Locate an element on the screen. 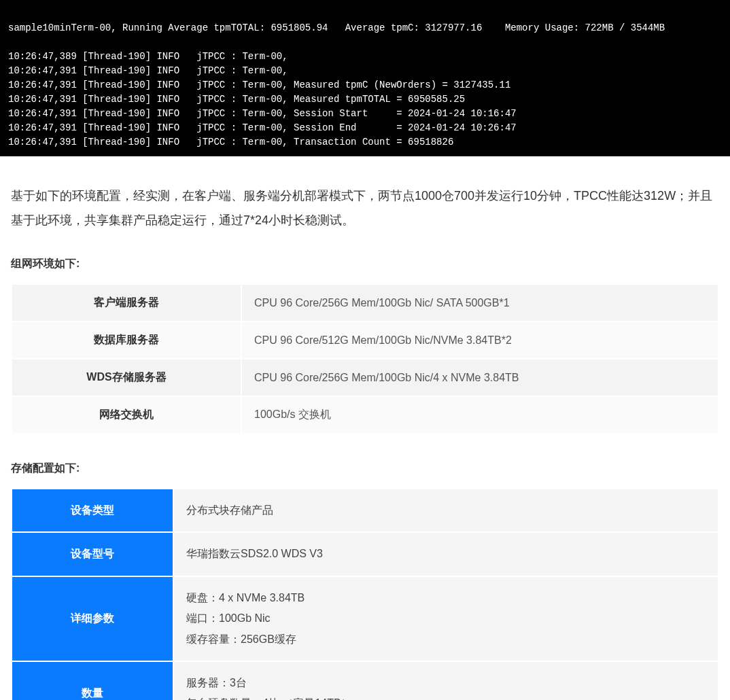 This screenshot has width=730, height=700. storage-row-label: 详细参数 is located at coordinates (92, 618).